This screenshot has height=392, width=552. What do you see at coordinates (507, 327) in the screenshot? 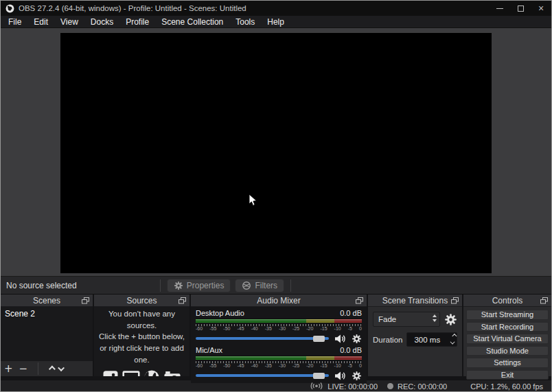
I see `controls-button: Start Recording` at bounding box center [507, 327].